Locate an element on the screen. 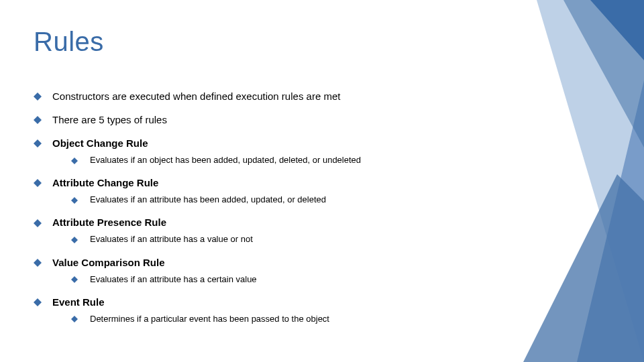 This screenshot has height=362, width=644. list-item: There are 5 types of rules is located at coordinates (272, 119).